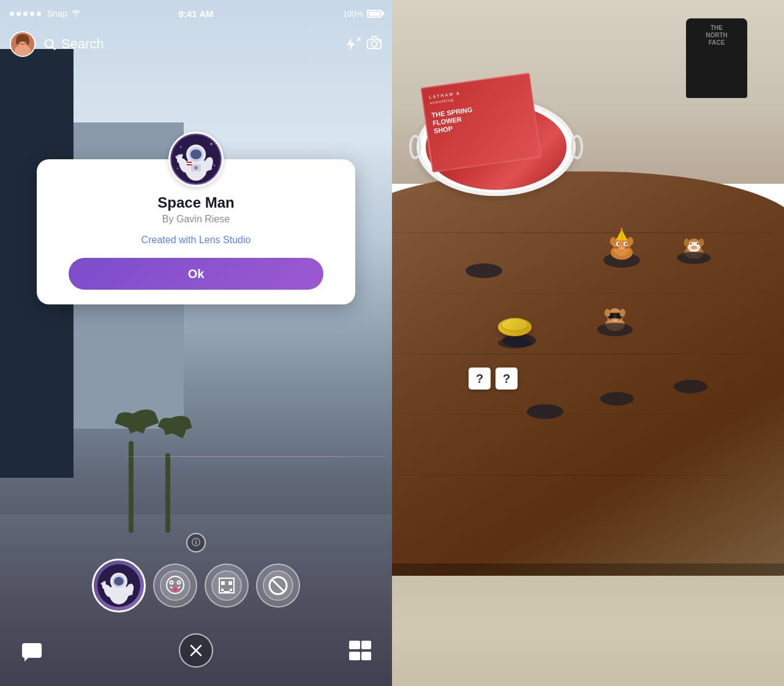 The width and height of the screenshot is (784, 686). Describe the element at coordinates (50, 44) in the screenshot. I see `search-icon` at that location.